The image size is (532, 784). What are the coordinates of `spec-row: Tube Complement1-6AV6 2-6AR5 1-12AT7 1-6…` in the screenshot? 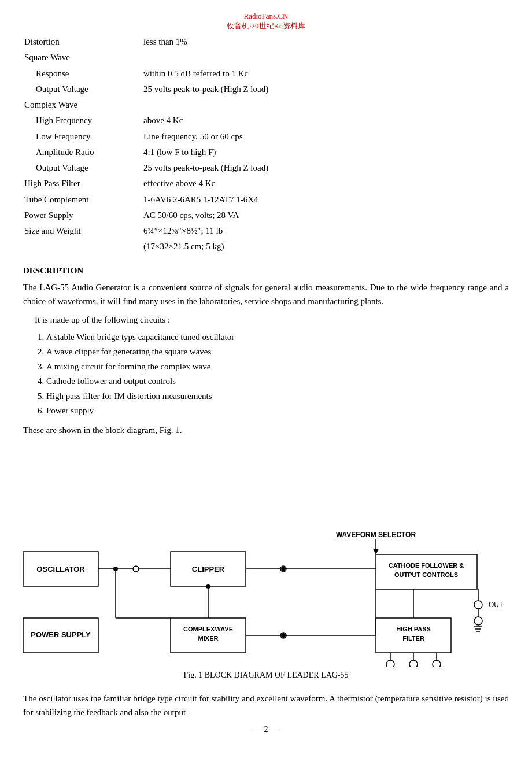 It's located at (266, 200).